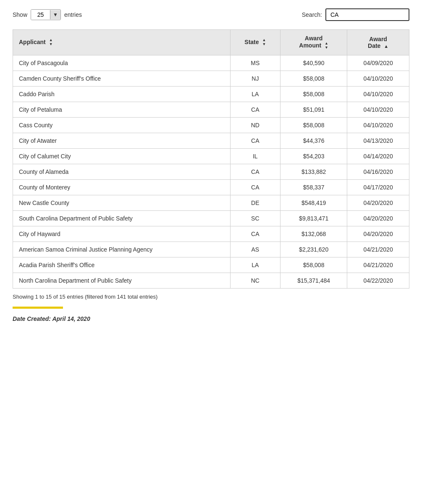 This screenshot has width=422, height=504. Describe the element at coordinates (73, 15) in the screenshot. I see `entries-label: entries` at that location.